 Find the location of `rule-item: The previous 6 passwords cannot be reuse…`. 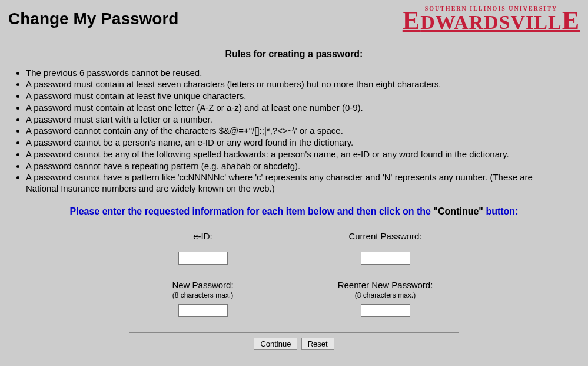

rule-item: The previous 6 passwords cannot be reuse… is located at coordinates (294, 73).